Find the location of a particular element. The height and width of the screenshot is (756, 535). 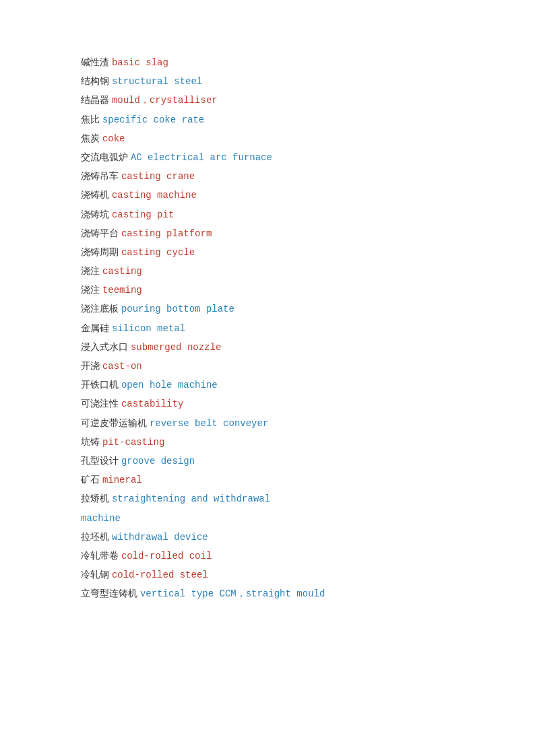

entry-zh: 浇注底板 is located at coordinates (100, 308).